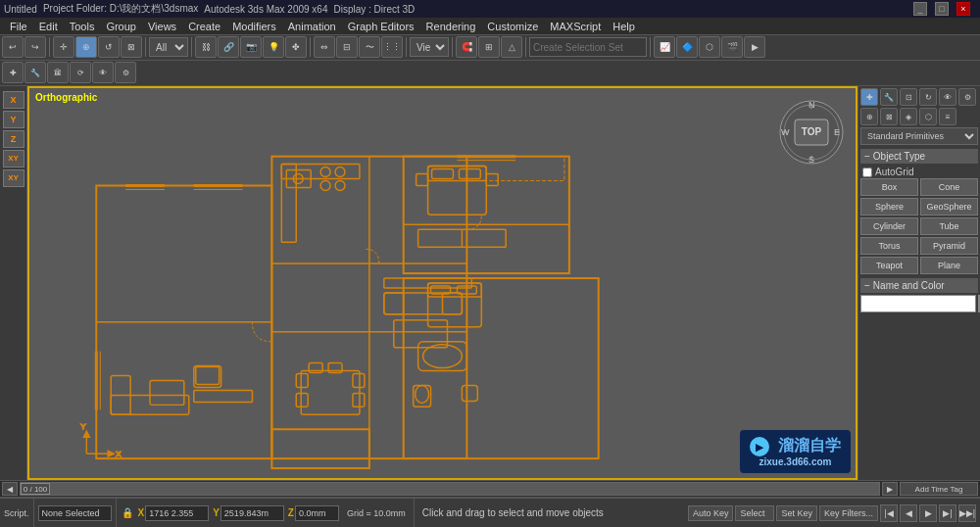  I want to click on sphere-btn: Sphere, so click(890, 207).